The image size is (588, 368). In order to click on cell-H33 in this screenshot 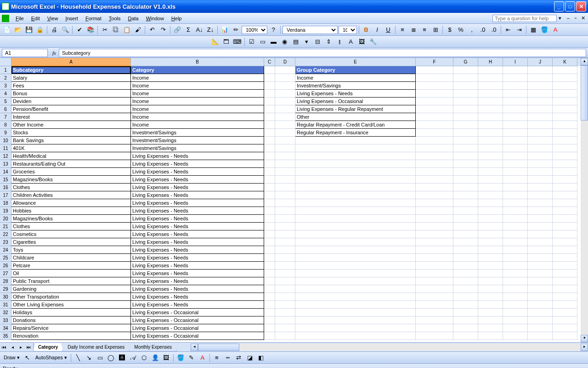, I will do `click(491, 320)`.